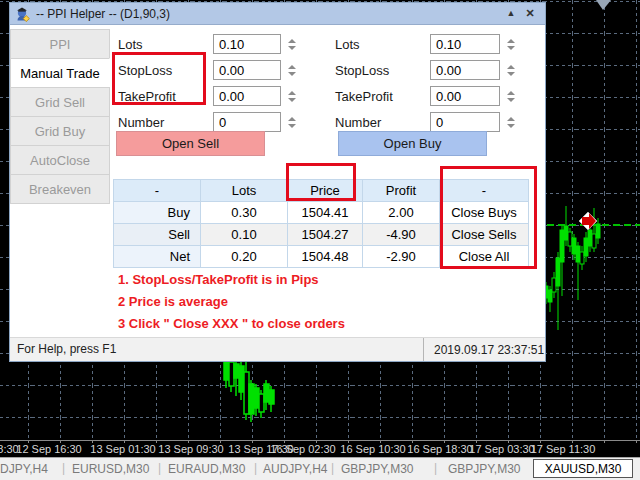  I want to click on buy-takeprofit-label: TakeProfit, so click(364, 96).